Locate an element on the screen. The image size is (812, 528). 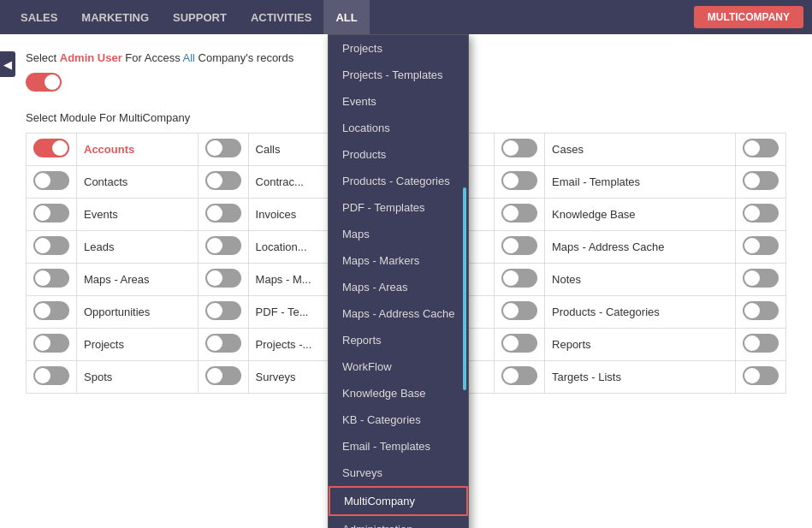
dropdown-item-administration: Administration is located at coordinates (399, 522).